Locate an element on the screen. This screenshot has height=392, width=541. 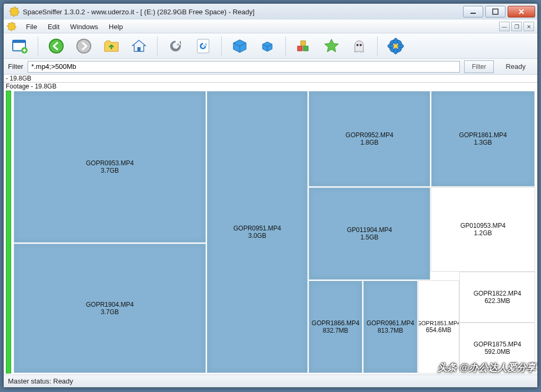
filter-unknown-button is located at coordinates (359, 46).